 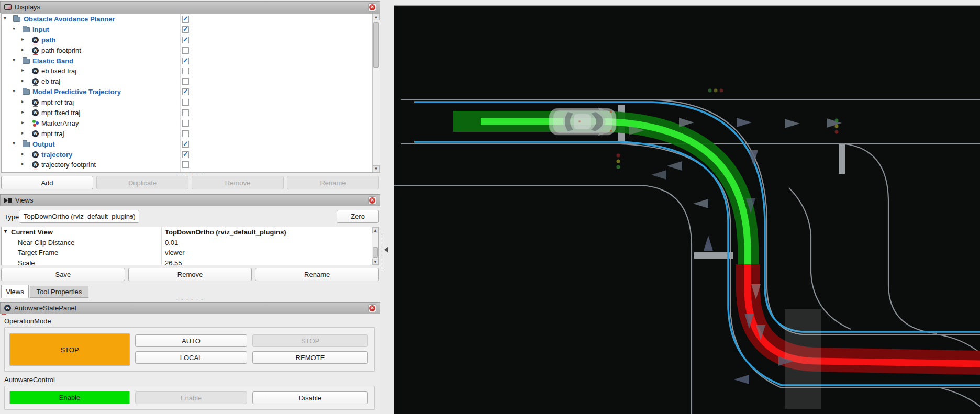 I want to click on tree-row: ▸wmpt traj, so click(x=187, y=134).